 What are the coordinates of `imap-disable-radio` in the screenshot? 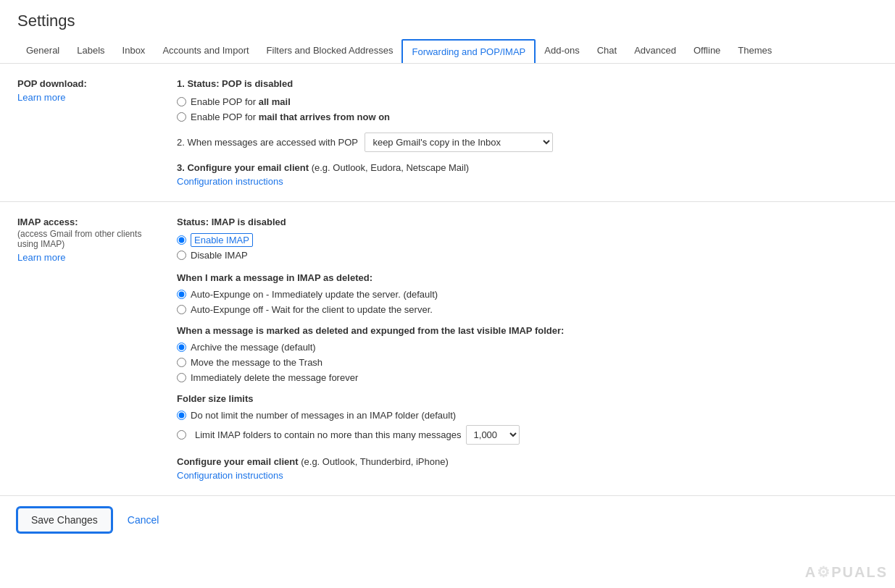 It's located at (181, 255).